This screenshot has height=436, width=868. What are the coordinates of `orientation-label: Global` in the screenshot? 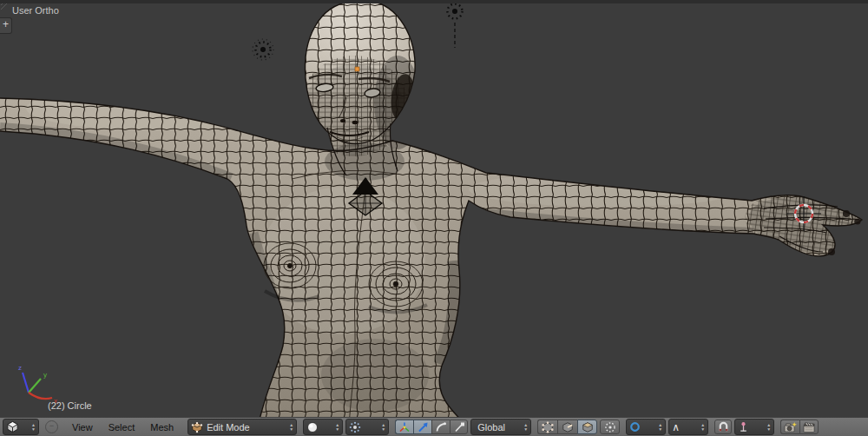 It's located at (491, 427).